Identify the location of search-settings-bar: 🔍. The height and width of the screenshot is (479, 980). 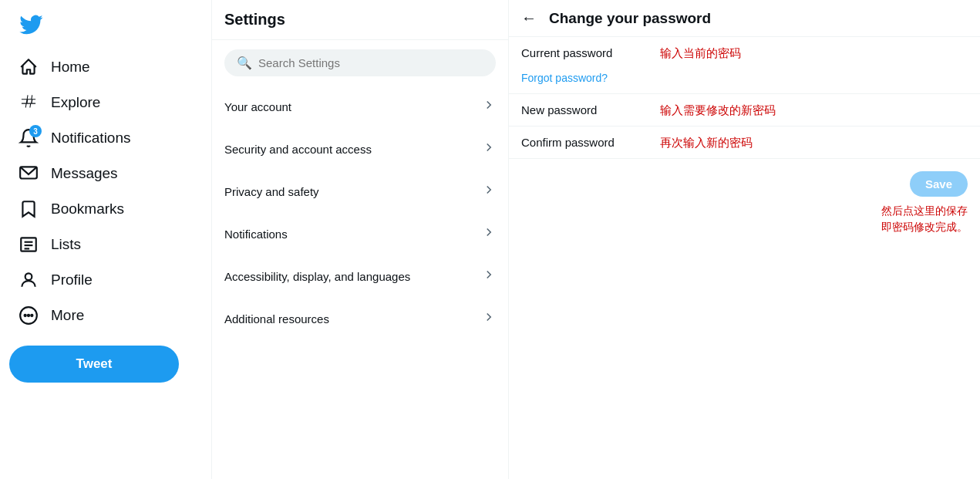
(360, 63).